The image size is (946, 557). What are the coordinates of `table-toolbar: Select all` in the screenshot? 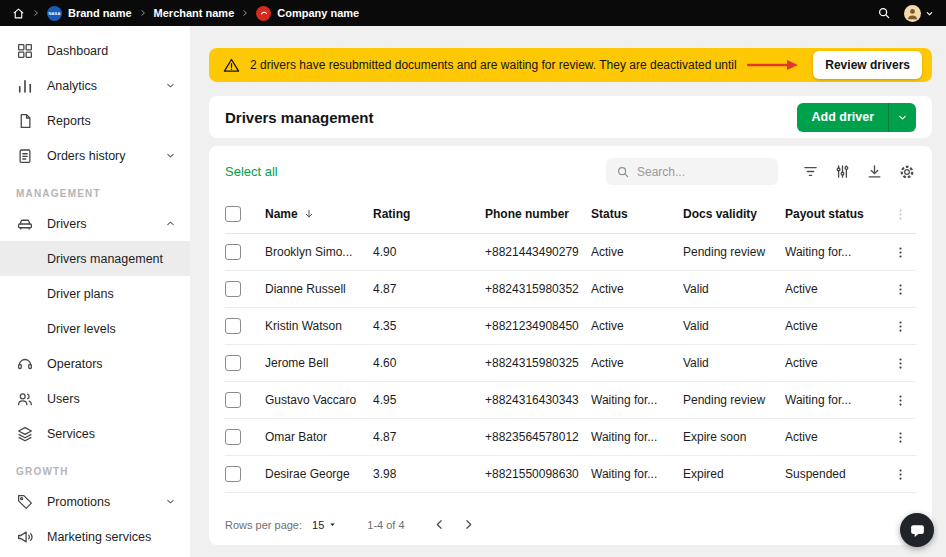 It's located at (570, 172).